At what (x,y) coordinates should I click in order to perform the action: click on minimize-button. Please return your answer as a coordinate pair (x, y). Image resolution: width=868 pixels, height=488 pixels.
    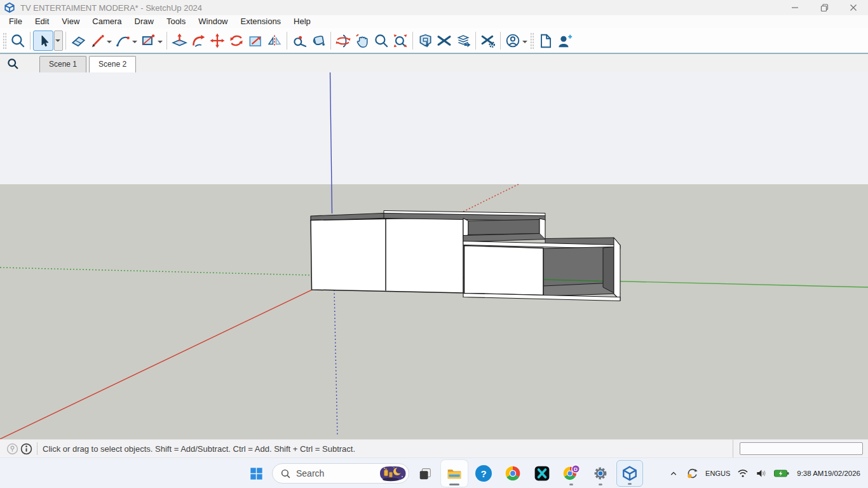
    Looking at the image, I should click on (795, 8).